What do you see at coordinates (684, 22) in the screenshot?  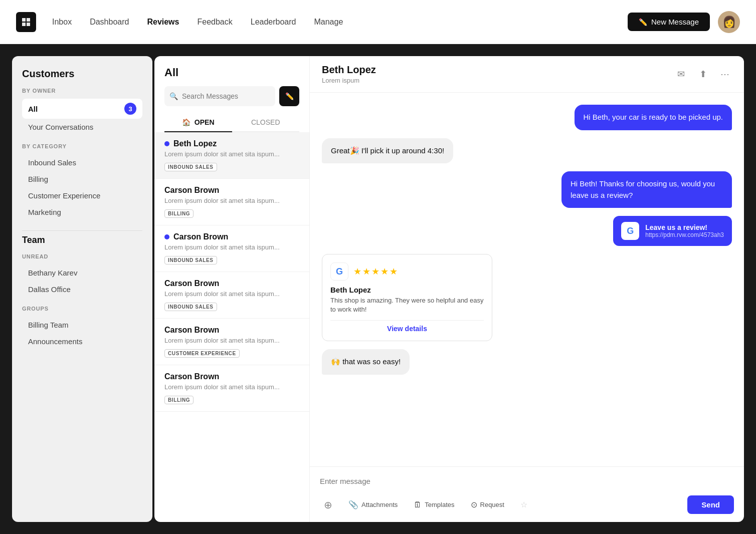 I see `nav-right: ✏️ New Message 👩` at bounding box center [684, 22].